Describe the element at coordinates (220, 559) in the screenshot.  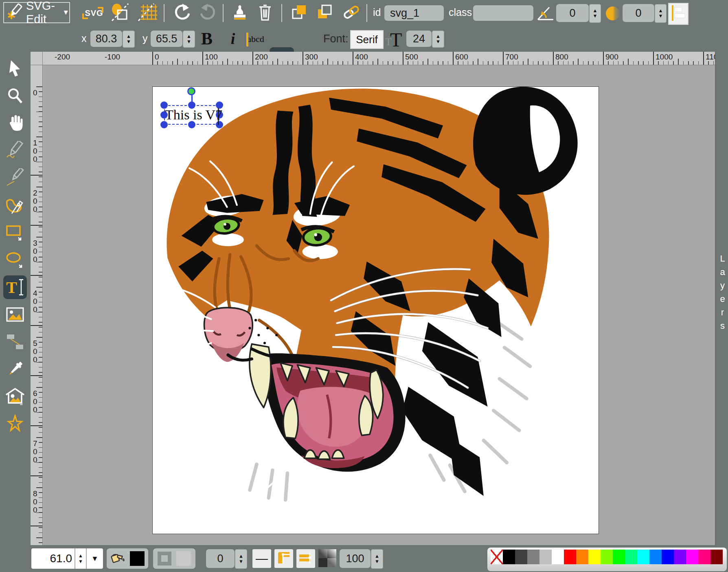
I see `stroke-width-input: 0` at that location.